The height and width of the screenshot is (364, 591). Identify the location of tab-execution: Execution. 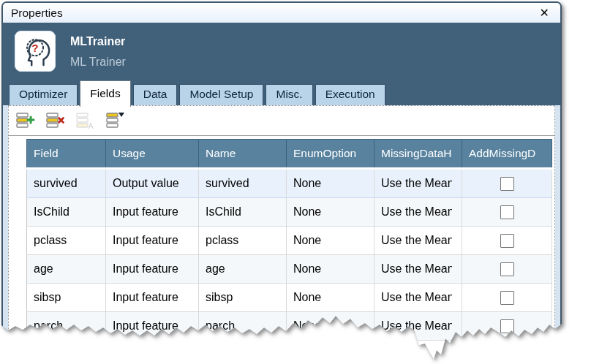
(350, 95).